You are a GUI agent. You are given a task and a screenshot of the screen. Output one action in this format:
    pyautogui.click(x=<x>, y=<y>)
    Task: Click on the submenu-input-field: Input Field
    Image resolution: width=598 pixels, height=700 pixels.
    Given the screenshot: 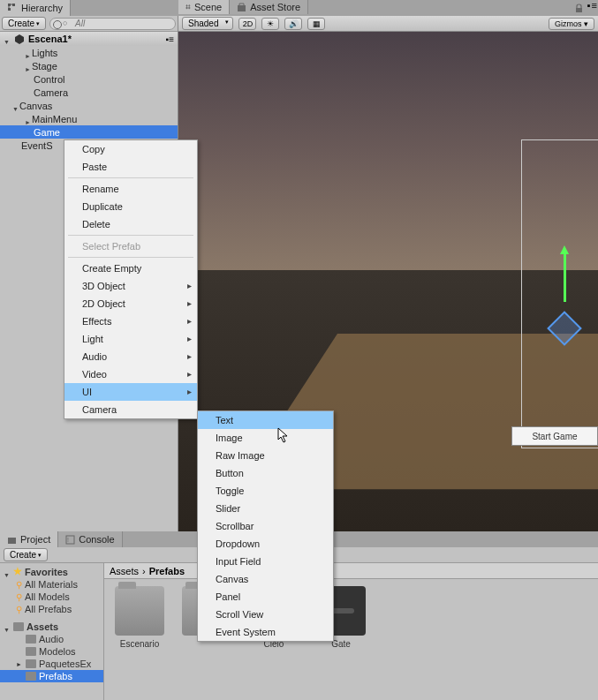 What is the action you would take?
    pyautogui.click(x=265, y=561)
    